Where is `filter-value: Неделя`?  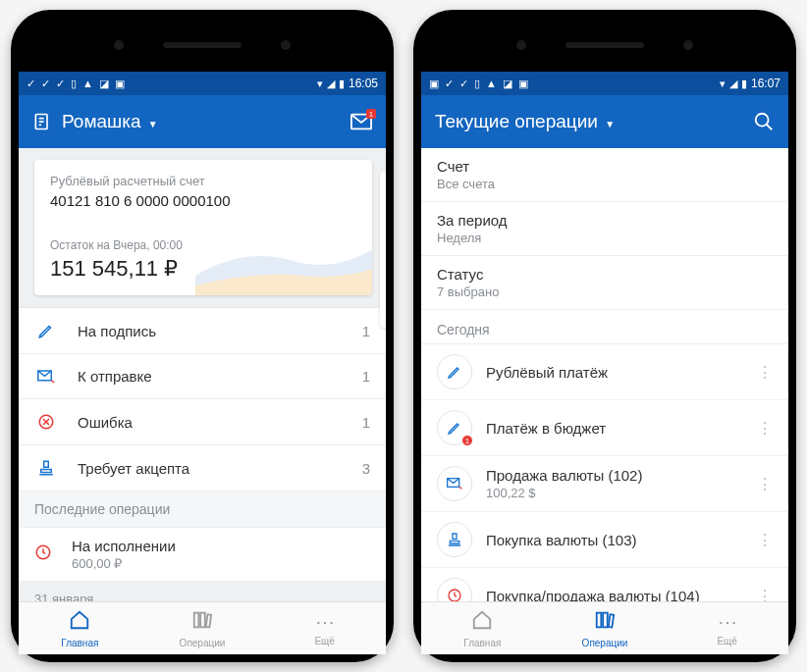
filter-value: Неделя is located at coordinates (605, 237).